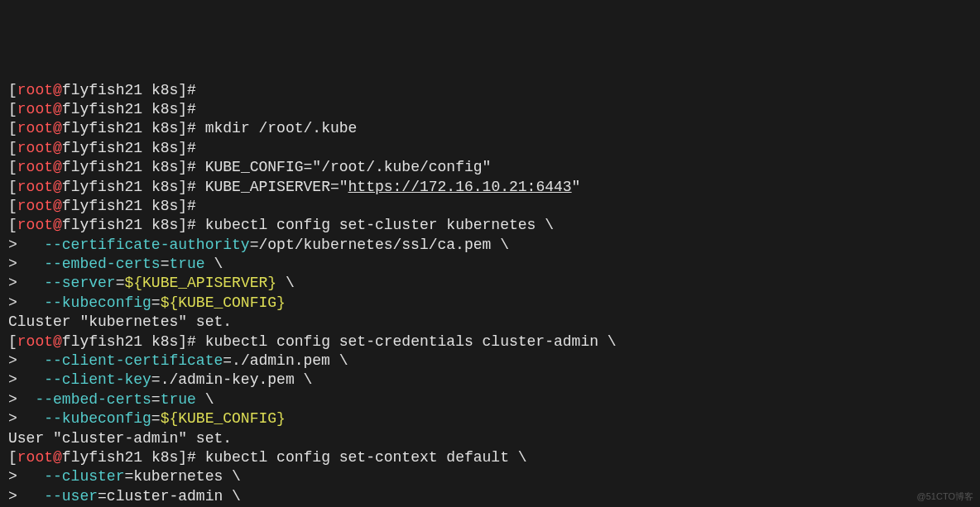  I want to click on terminal-line: > --server=${KUBE_APISERVER} \, so click(490, 283).